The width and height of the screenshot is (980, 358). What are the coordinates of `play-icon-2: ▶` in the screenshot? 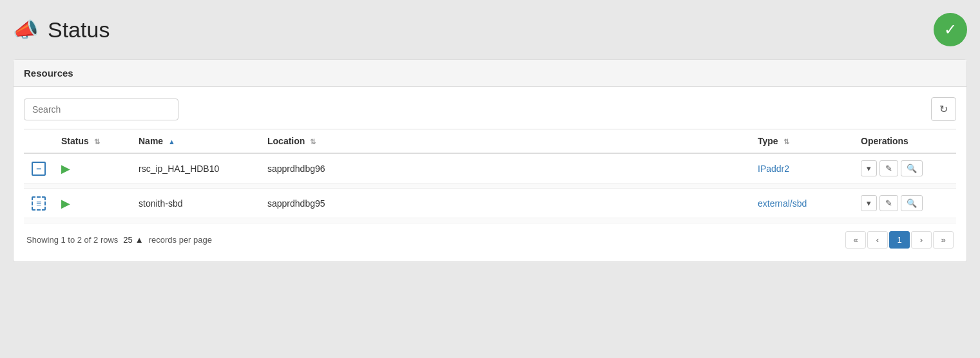 It's located at (66, 203).